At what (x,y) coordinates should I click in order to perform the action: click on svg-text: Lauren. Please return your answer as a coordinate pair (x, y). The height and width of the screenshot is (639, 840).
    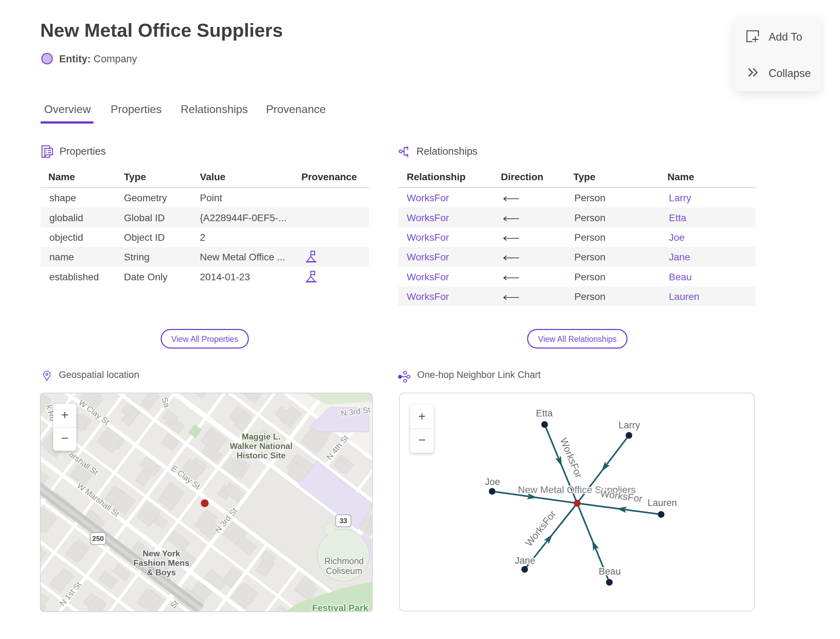
    Looking at the image, I should click on (662, 503).